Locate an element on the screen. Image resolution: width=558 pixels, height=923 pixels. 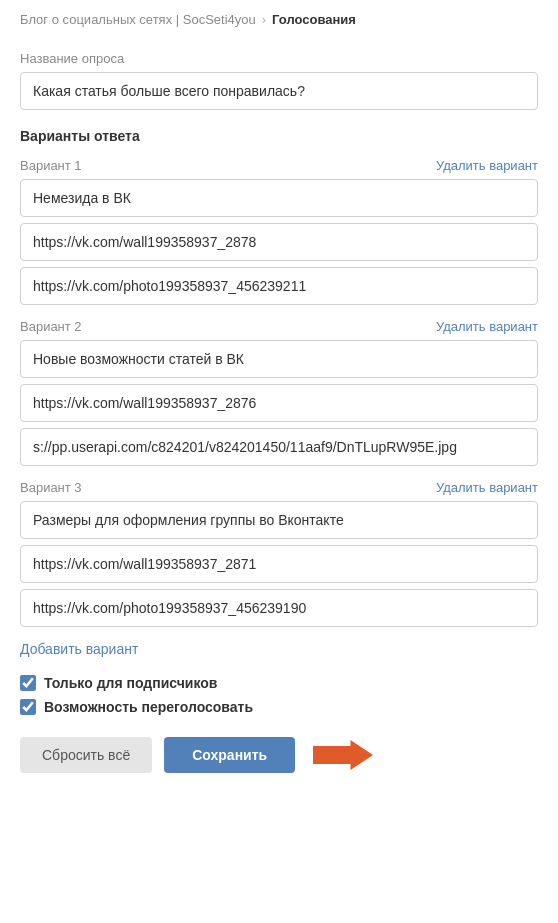
checkbox-row-0: Только для подписчиков is located at coordinates (118, 683).